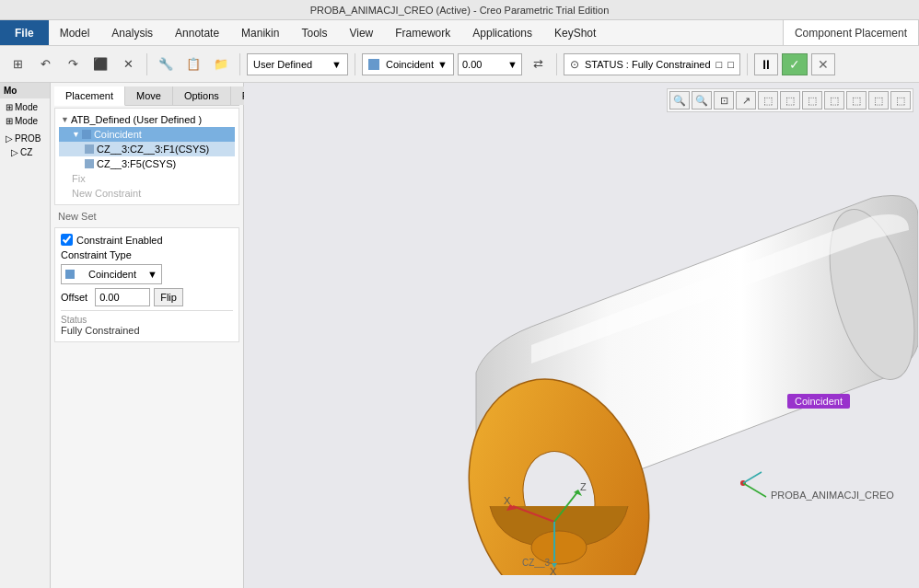 The width and height of the screenshot is (919, 588). What do you see at coordinates (471, 64) in the screenshot?
I see `offset-value-text: 0.00` at bounding box center [471, 64].